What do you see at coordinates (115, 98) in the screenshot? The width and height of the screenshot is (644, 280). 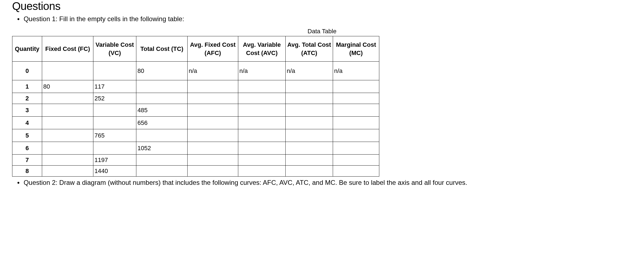 I see `cell-vc: 252` at bounding box center [115, 98].